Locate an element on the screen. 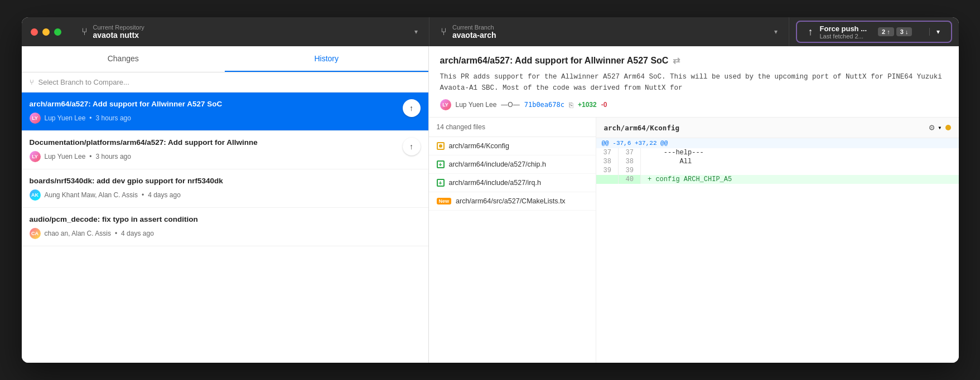  minimize-button is located at coordinates (46, 32).